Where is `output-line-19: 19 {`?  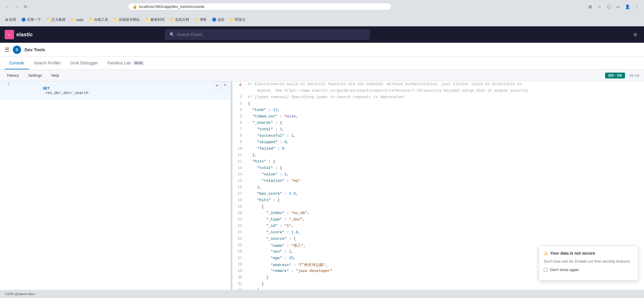
output-line-19: 19 { is located at coordinates (438, 207).